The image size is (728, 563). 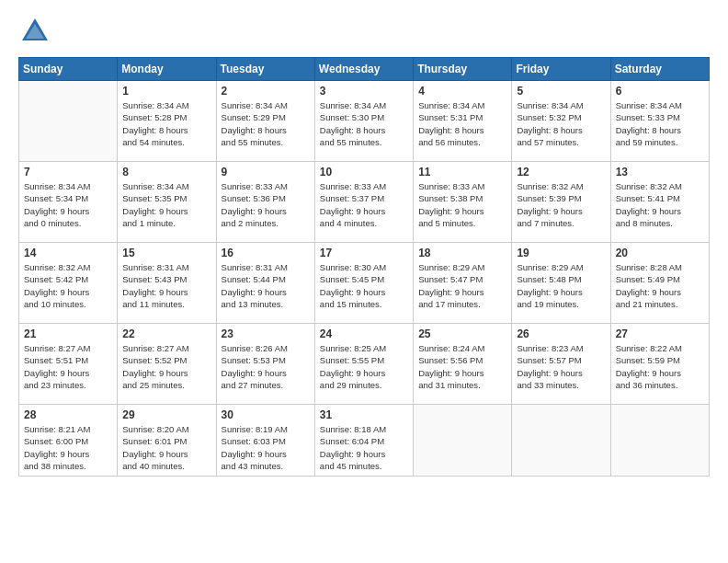 I want to click on day-info: Sunrise: 8:27 AM Sunset: 5:52 PM Dayligh…, so click(x=166, y=366).